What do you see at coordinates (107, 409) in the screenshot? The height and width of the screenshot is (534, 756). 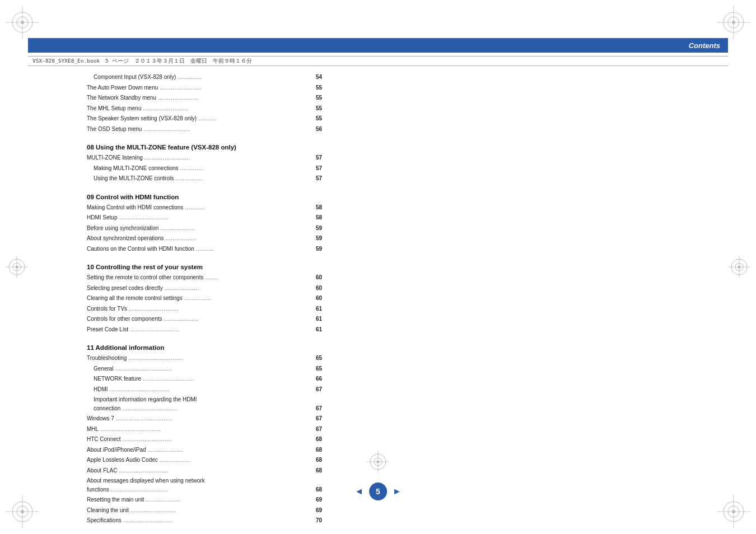 I see `entry-text: connection` at bounding box center [107, 409].